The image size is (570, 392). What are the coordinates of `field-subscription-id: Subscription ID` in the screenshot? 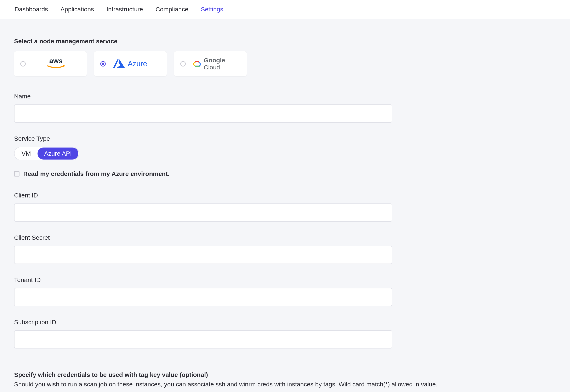 It's located at (285, 334).